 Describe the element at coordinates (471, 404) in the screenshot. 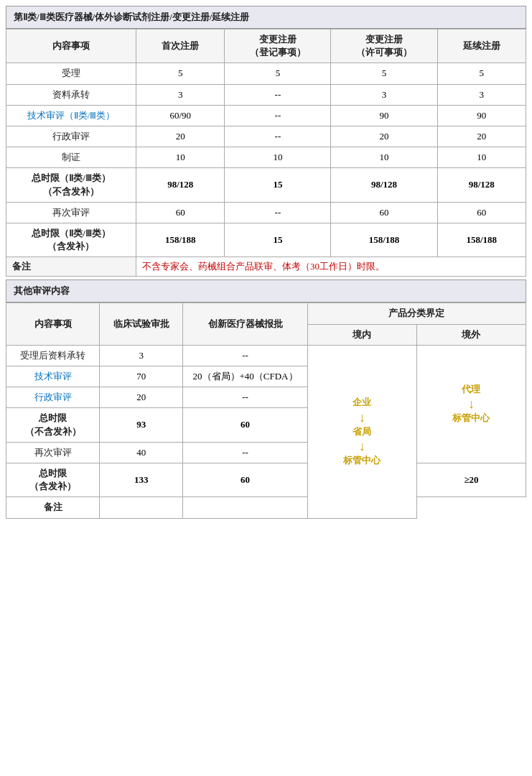

I see `flow-outer-cell: 代理 ↓ 标管中心` at that location.